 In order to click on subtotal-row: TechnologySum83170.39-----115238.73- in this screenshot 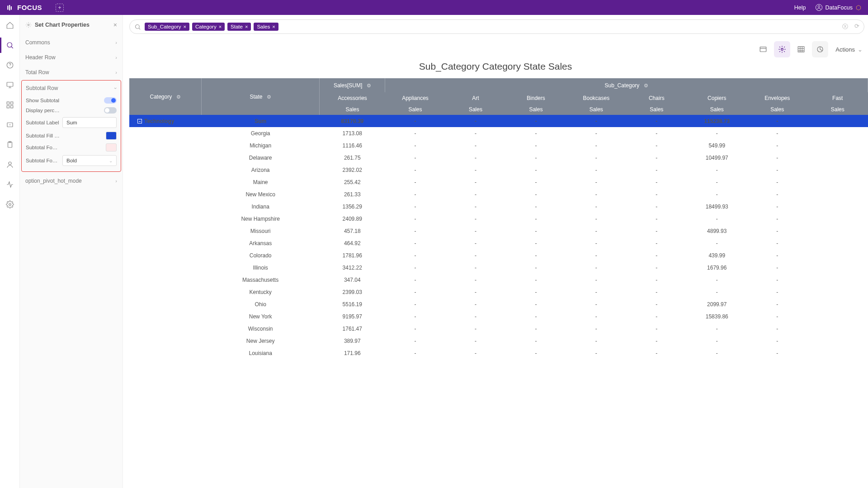, I will do `click(499, 121)`.